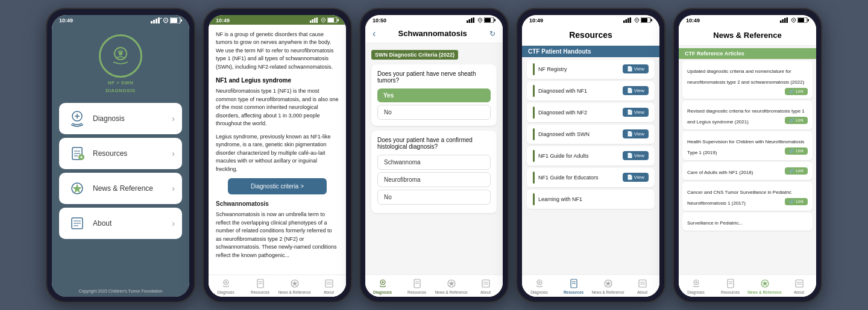  Describe the element at coordinates (329, 293) in the screenshot. I see `tab-label-about-2: About` at that location.